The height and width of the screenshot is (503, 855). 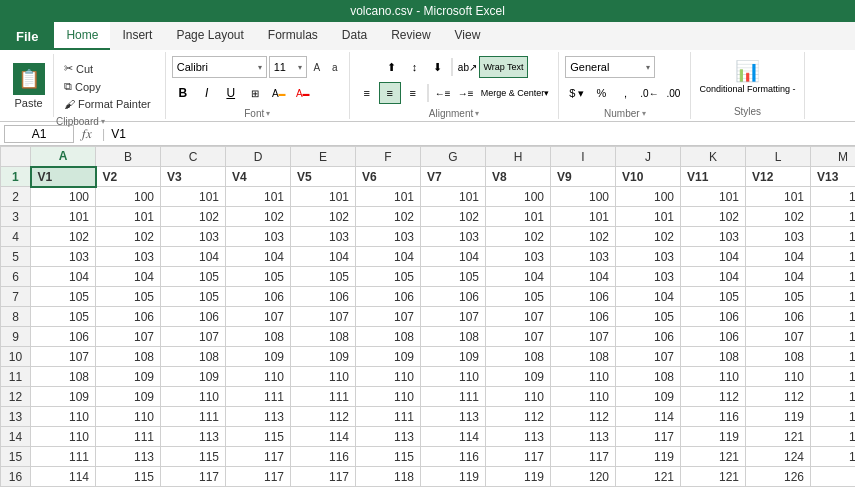 I want to click on cell, so click(x=834, y=477).